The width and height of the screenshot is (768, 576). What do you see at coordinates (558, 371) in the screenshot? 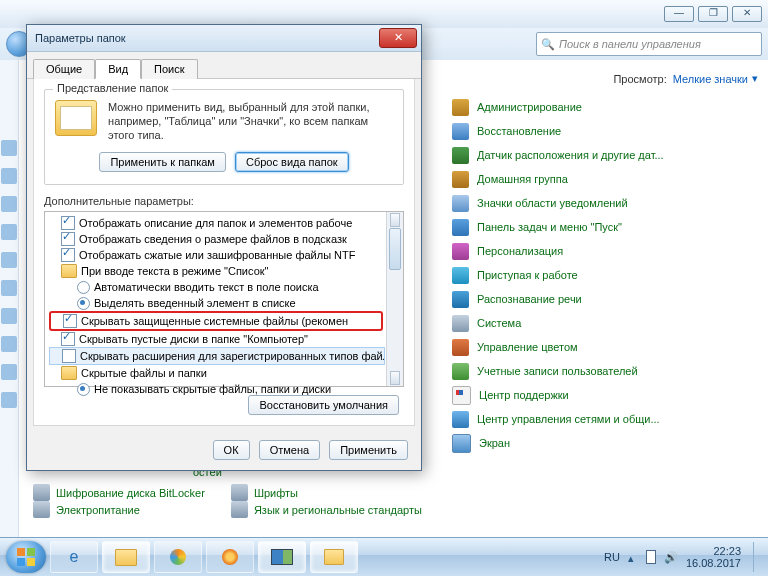
I see `cp-item-link: Учетные записи пользователей` at bounding box center [558, 371].